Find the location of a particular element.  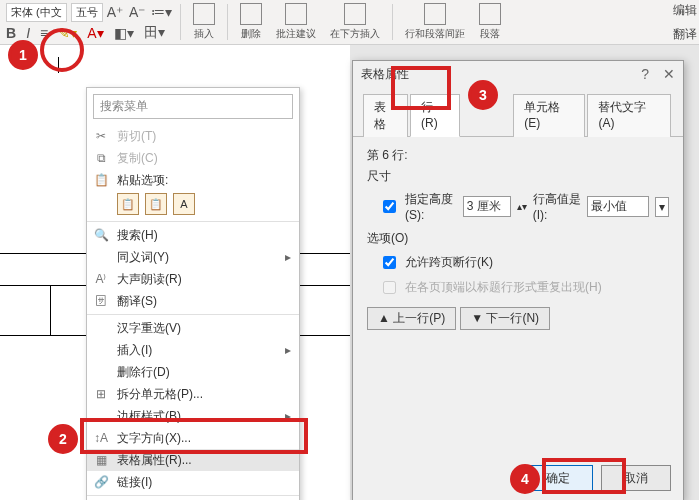

menu-paste-options: 📋粘贴选项: is located at coordinates (193, 180).